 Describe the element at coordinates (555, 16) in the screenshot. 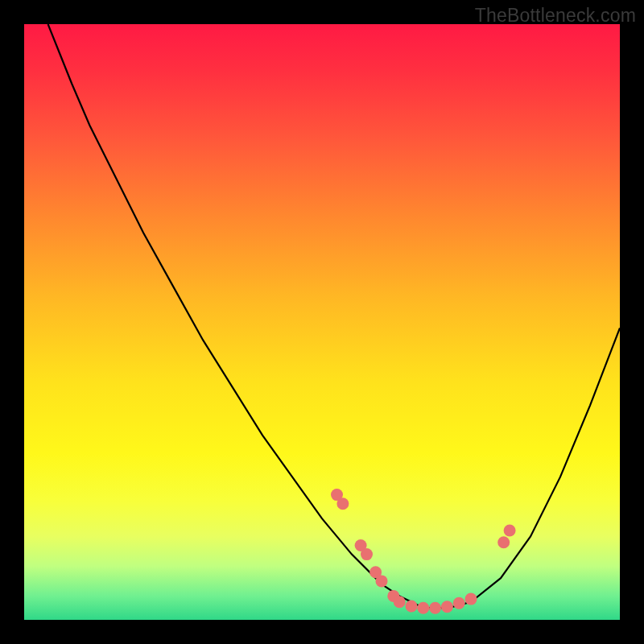

I see `watermark-text: TheBottleneck.com` at that location.